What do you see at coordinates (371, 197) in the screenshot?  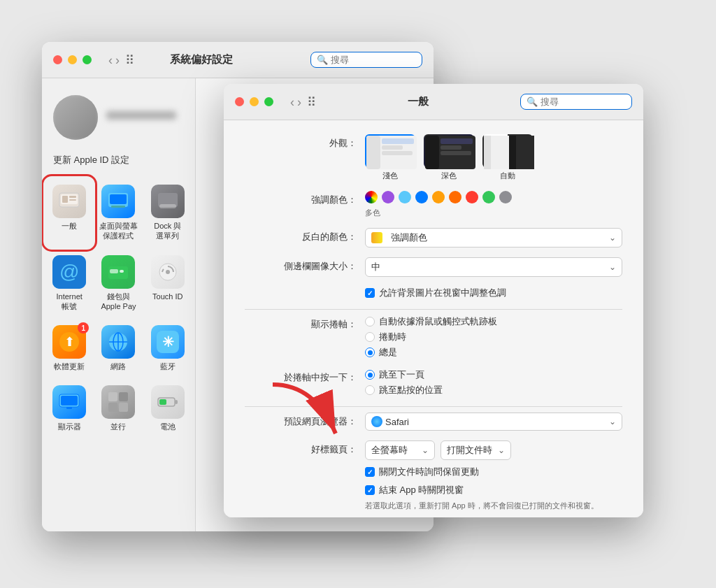 I see `accent-multicolor` at bounding box center [371, 197].